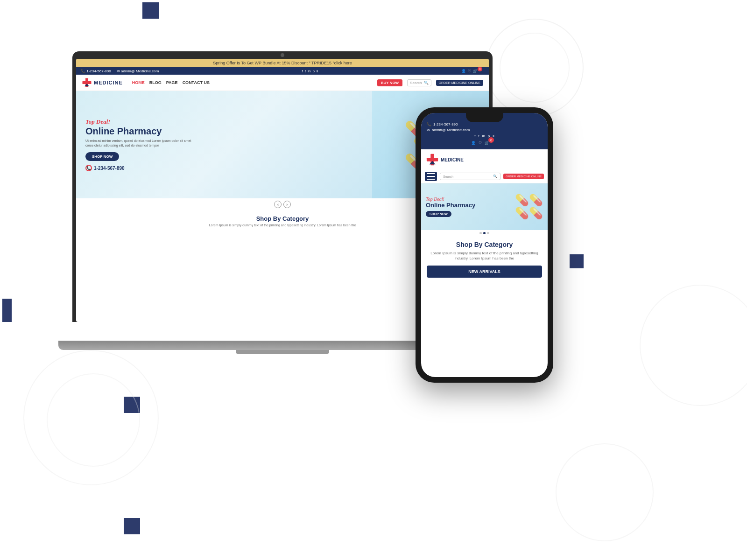 This screenshot has width=747, height=560. What do you see at coordinates (102, 83) in the screenshot?
I see `logo-area: MEDICINE` at bounding box center [102, 83].